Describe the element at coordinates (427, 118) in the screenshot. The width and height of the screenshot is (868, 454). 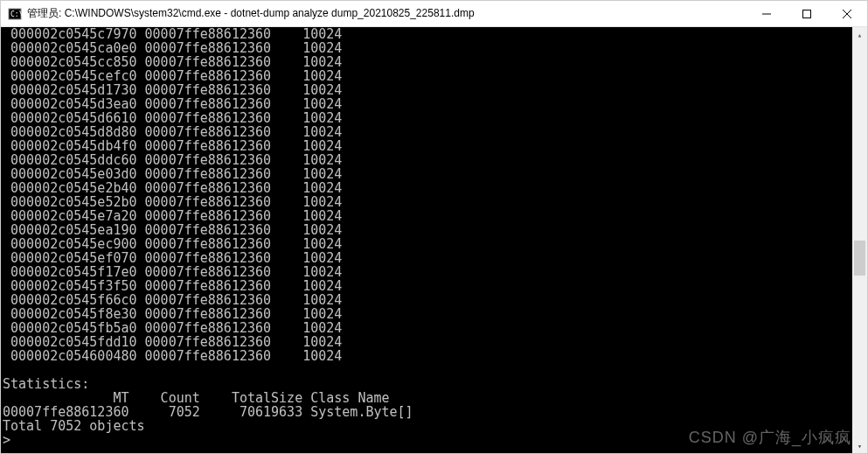
I see `terminal-line: 000002c0545d6610 00007ffe88612360 10024` at that location.